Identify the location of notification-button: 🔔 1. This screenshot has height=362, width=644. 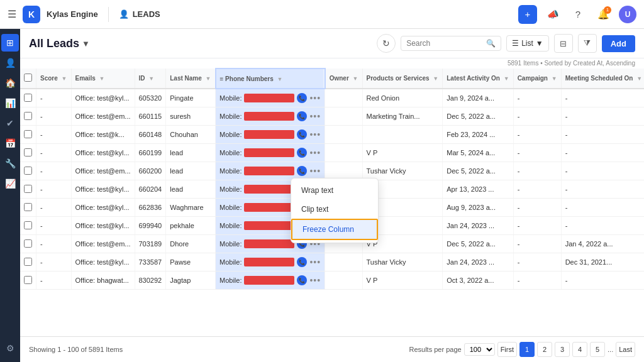
(603, 14).